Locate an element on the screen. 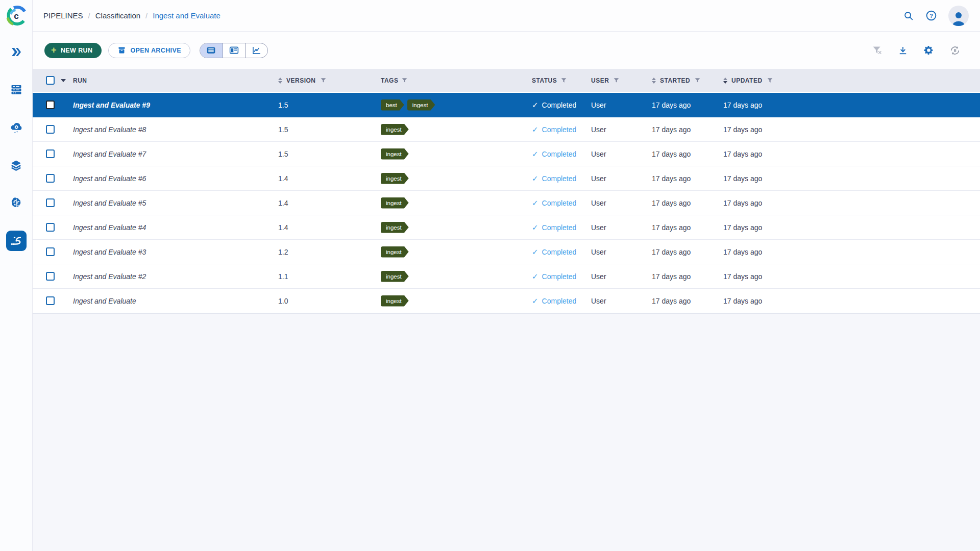 The height and width of the screenshot is (551, 980). table-row: Ingest and Evaluate #9 1.5 bestingest ✓ … is located at coordinates (506, 105).